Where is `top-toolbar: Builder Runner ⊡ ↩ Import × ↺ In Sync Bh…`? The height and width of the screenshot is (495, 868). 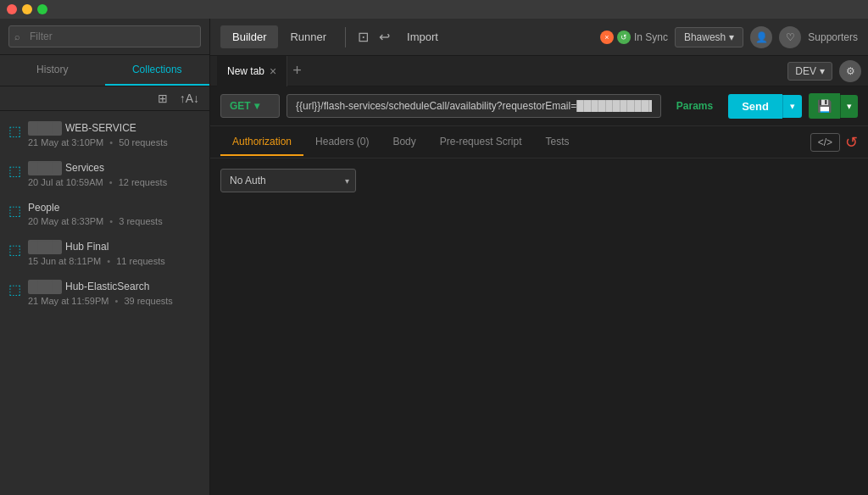
top-toolbar: Builder Runner ⊡ ↩ Import × ↺ In Sync Bh… is located at coordinates (539, 37).